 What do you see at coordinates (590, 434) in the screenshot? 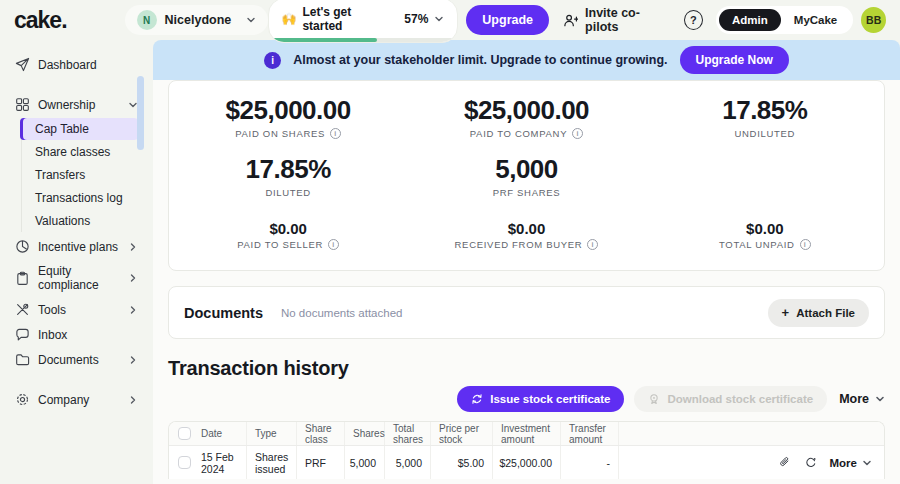
I see `column-header-transfer-amount: Transfer amount` at bounding box center [590, 434].